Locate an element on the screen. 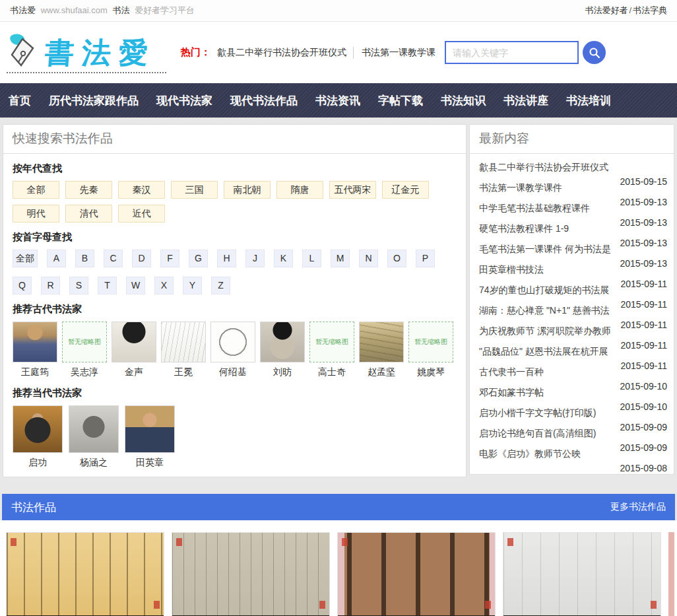 Image resolution: width=677 pixels, height=616 pixels. more-works-link: 更多书法作品 is located at coordinates (638, 507).